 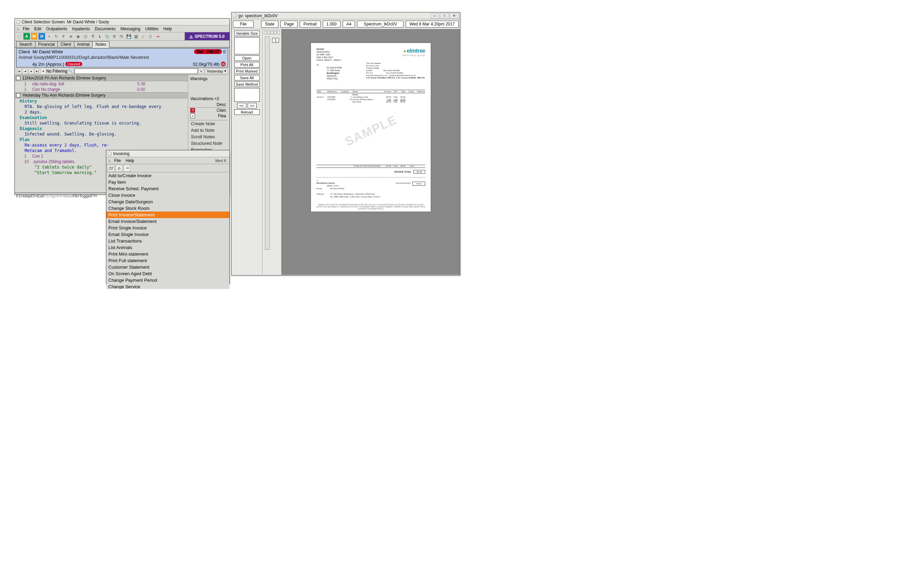 I want to click on gv-overview-box, so click(x=247, y=95).